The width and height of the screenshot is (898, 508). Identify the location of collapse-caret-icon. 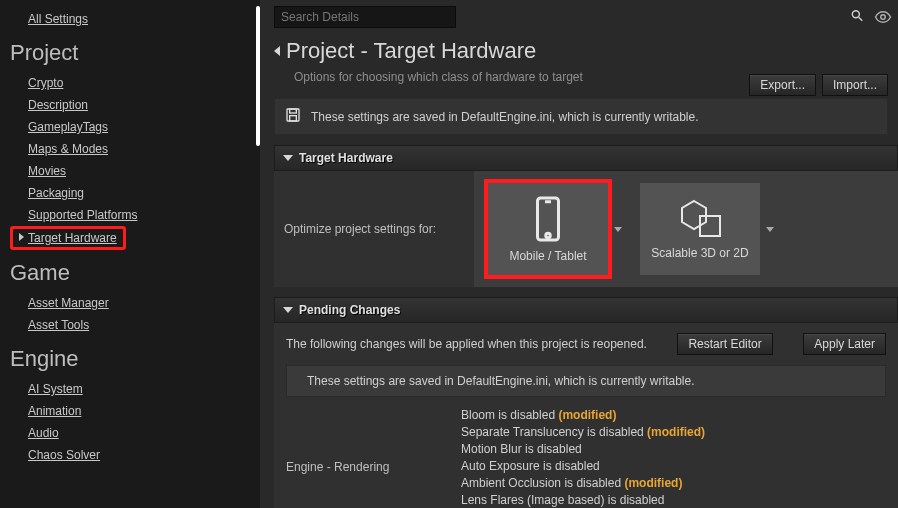
(277, 51).